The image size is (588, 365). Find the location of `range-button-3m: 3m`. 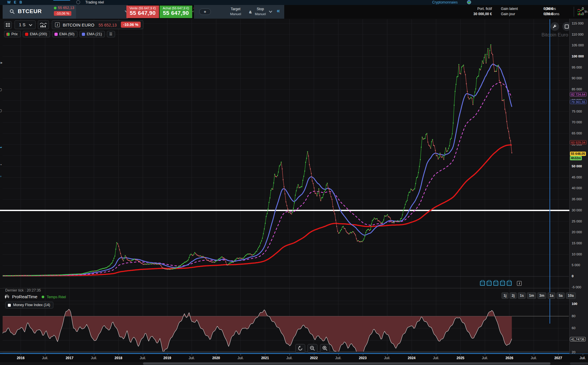

range-button-3m: 3m is located at coordinates (542, 296).